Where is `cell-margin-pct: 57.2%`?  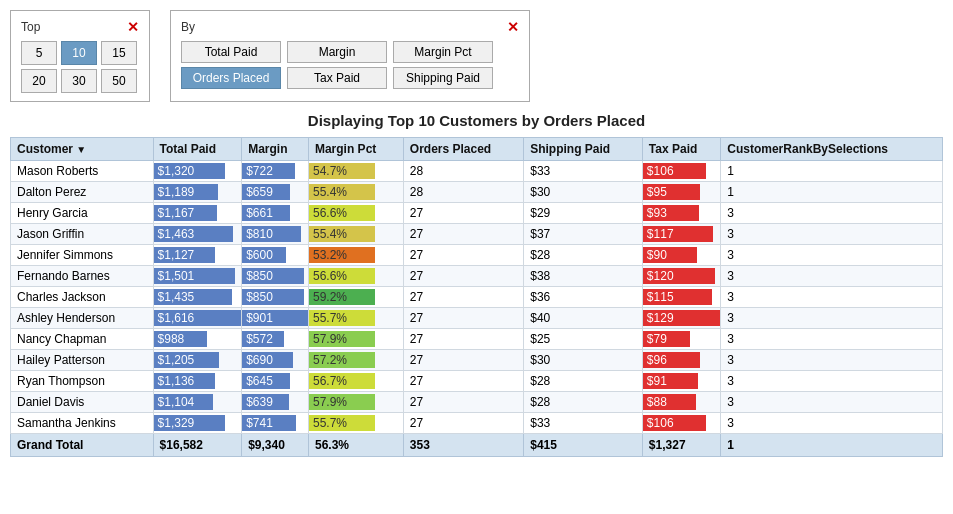
cell-margin-pct: 57.2% is located at coordinates (356, 360).